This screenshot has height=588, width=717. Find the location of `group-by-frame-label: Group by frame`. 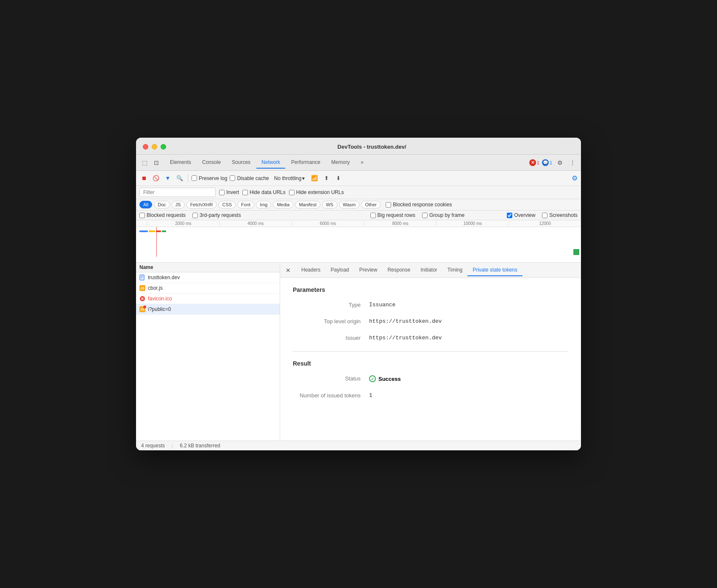

group-by-frame-label: Group by frame is located at coordinates (443, 215).